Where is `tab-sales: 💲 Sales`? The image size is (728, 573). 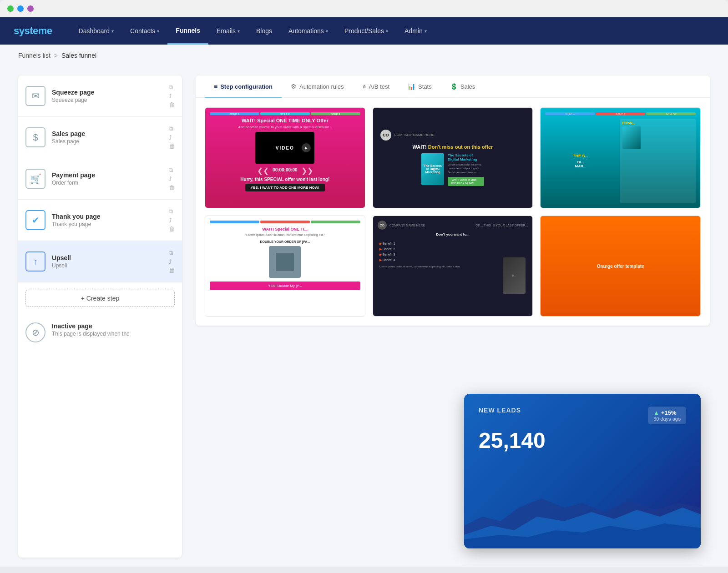 tab-sales: 💲 Sales is located at coordinates (463, 87).